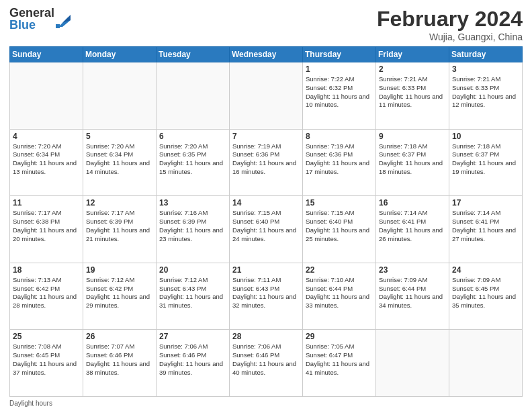 This screenshot has height=411, width=532. Describe the element at coordinates (193, 136) in the screenshot. I see `day-number: 6` at that location.